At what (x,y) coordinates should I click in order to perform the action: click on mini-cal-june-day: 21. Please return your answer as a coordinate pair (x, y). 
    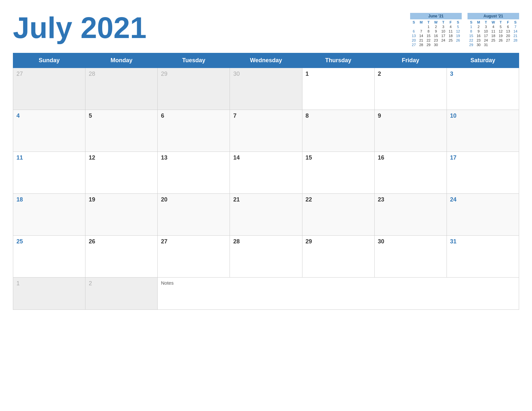
    Looking at the image, I should click on (421, 40).